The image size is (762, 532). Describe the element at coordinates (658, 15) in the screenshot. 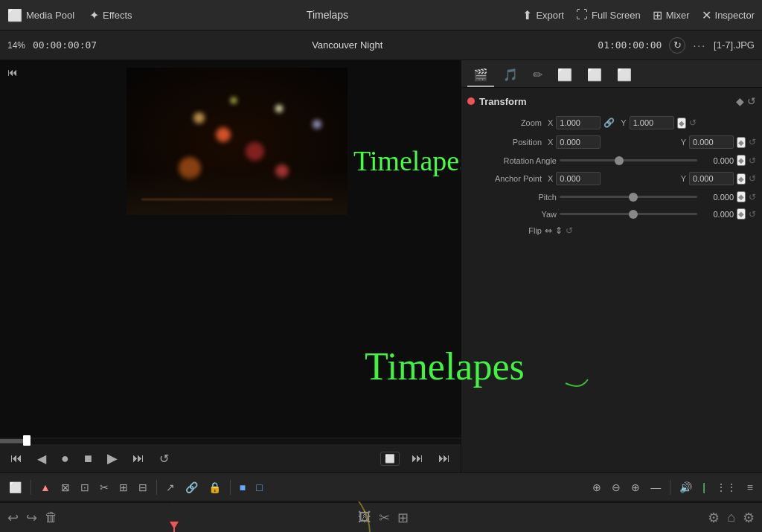

I see `mixer-icon: ⊞` at that location.